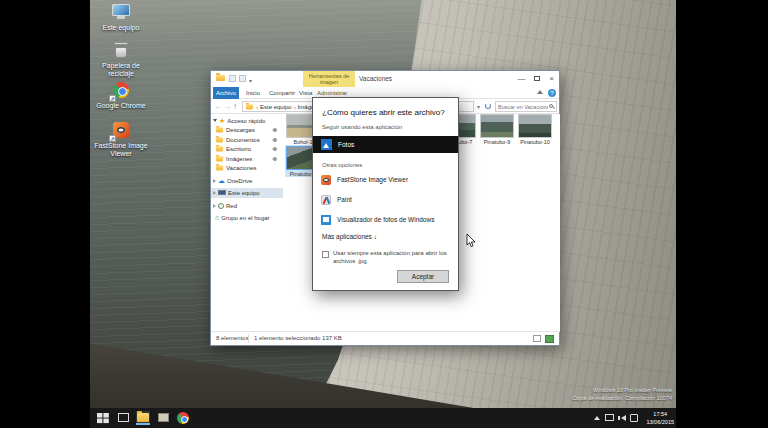  I want to click on sidebar-item-escritorio: Escritorio, so click(247, 150).